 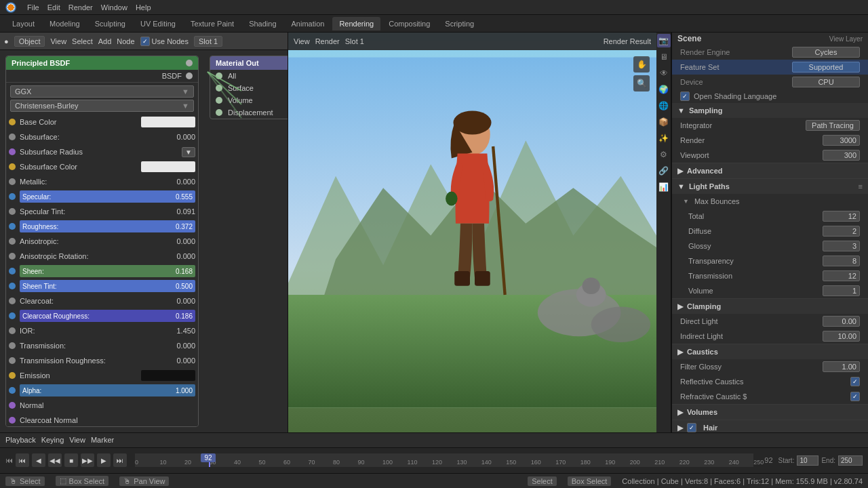 I want to click on tab-compositing: Compositing, so click(x=410, y=24).